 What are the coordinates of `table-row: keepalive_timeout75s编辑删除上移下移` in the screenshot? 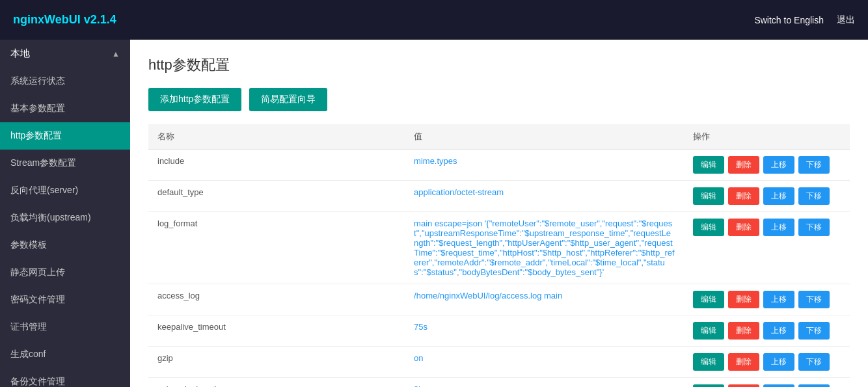 It's located at (499, 331).